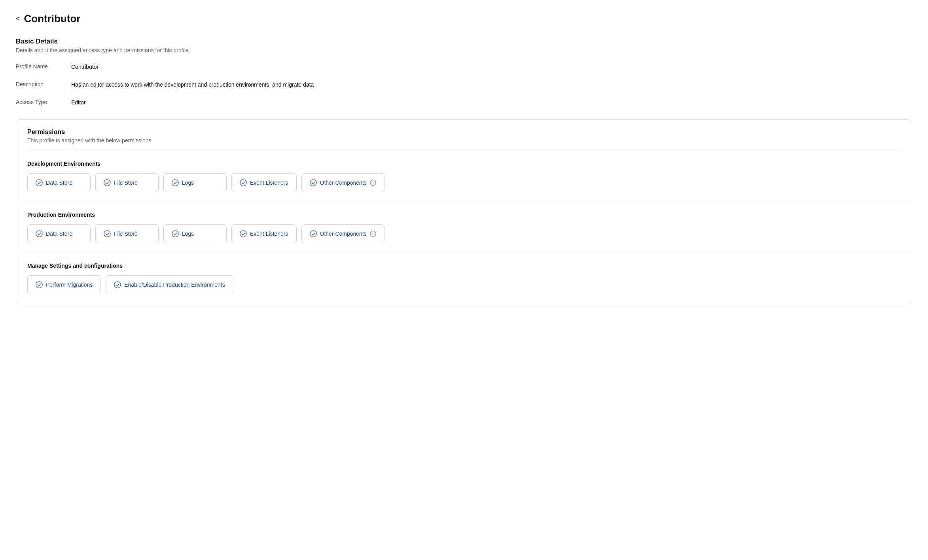 This screenshot has height=560, width=928. Describe the element at coordinates (78, 103) in the screenshot. I see `access-type-value: Editor` at that location.